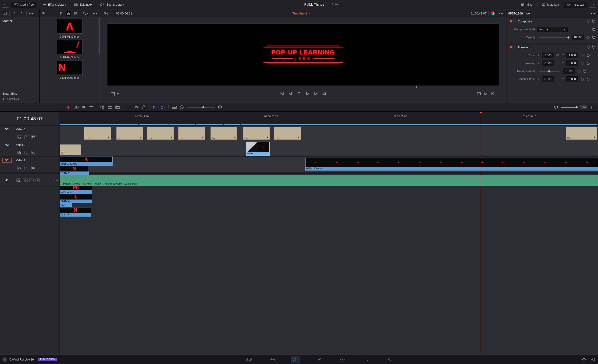  Describe the element at coordinates (527, 5) in the screenshot. I see `mixer-tab: Mixer` at that location.